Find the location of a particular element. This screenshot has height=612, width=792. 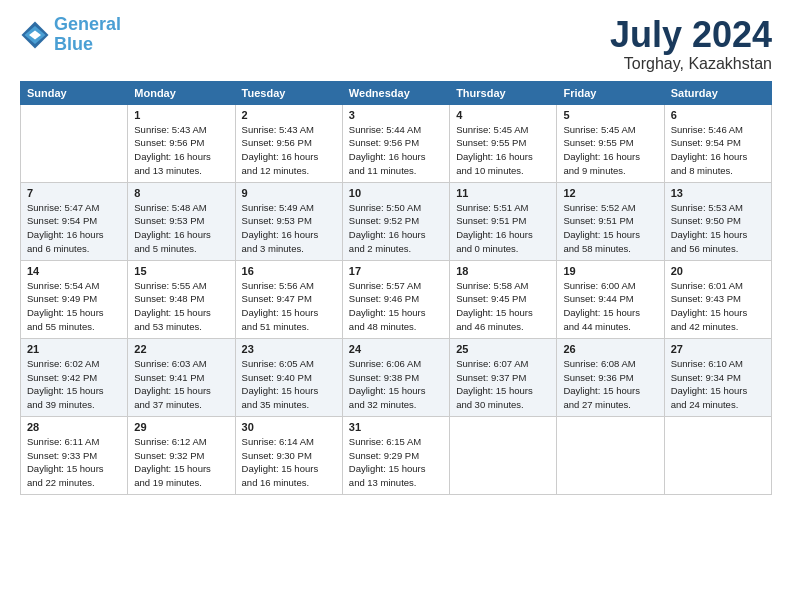

day-info: Sunrise: 5:58 AM Sunset: 9:45 PM Dayligh… is located at coordinates (503, 306).